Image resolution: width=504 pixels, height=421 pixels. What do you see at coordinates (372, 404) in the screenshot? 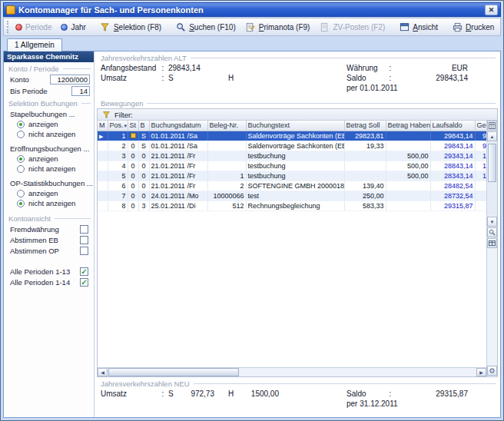
I see `per-date-neu: per 31.12.2011` at bounding box center [372, 404].